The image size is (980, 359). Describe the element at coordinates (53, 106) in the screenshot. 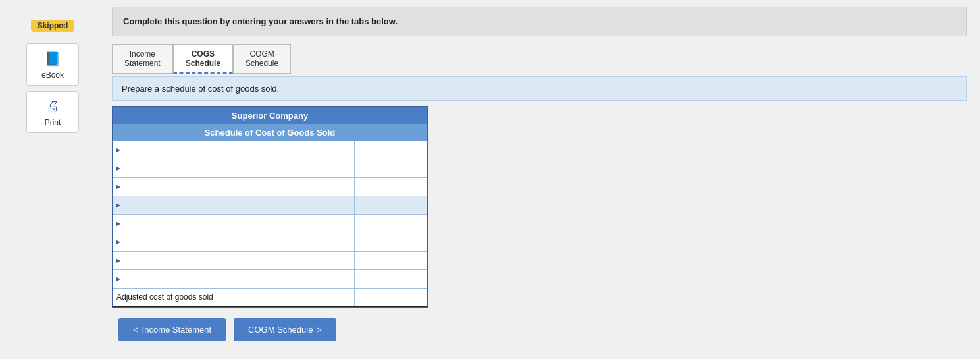

I see `print-icon: 🖨` at that location.